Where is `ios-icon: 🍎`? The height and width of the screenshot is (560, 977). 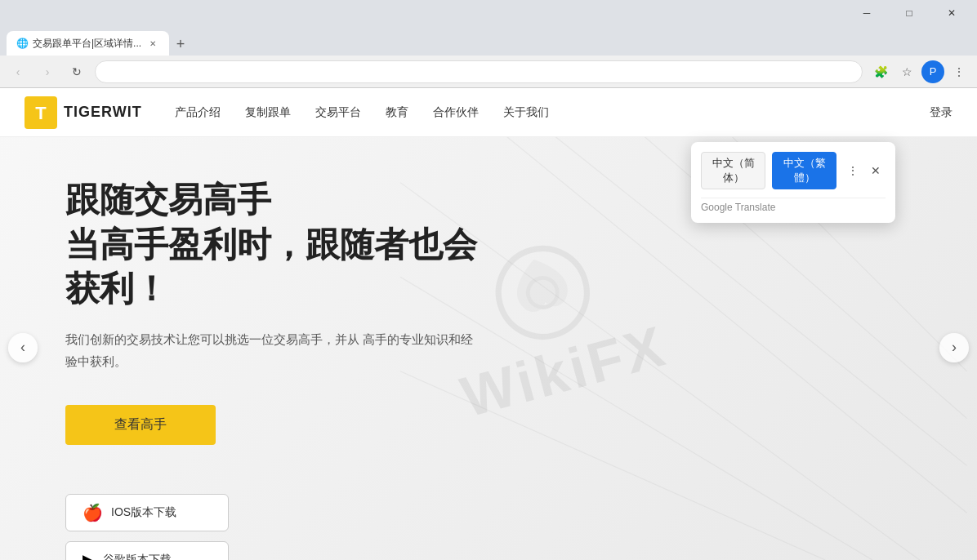 ios-icon: 🍎 is located at coordinates (93, 513).